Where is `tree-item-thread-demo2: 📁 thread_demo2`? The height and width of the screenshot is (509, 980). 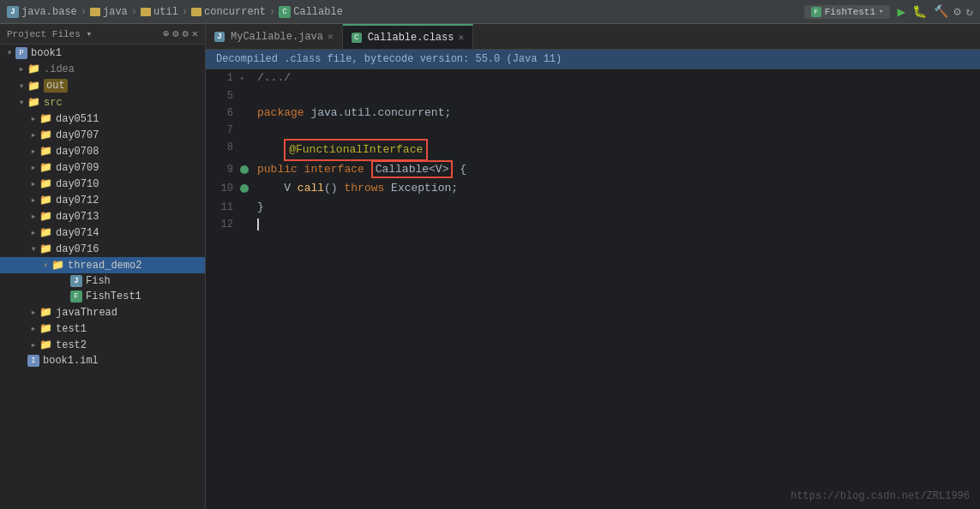 tree-item-thread-demo2: 📁 thread_demo2 is located at coordinates (103, 266).